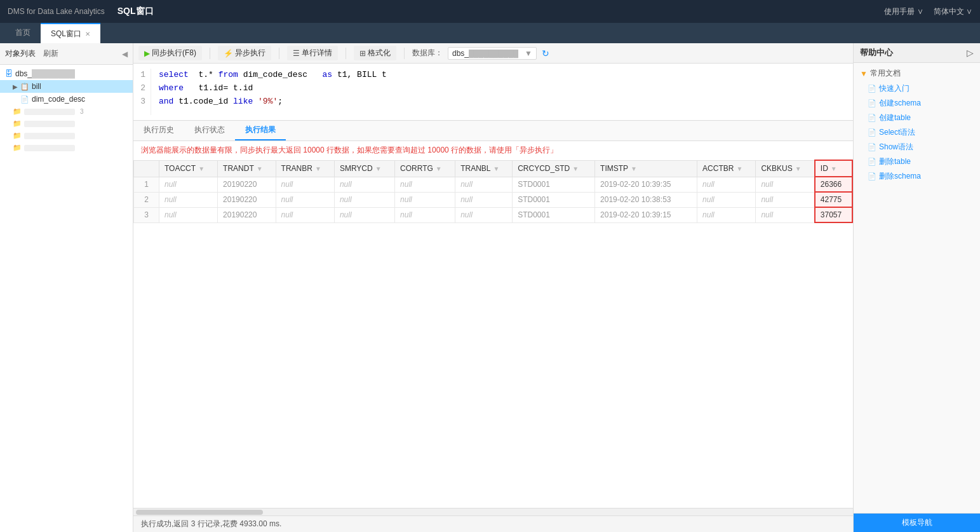 The height and width of the screenshot is (532, 980). What do you see at coordinates (170, 53) in the screenshot?
I see `sync-execute-btn: ▶ 同步执行(F8)` at bounding box center [170, 53].